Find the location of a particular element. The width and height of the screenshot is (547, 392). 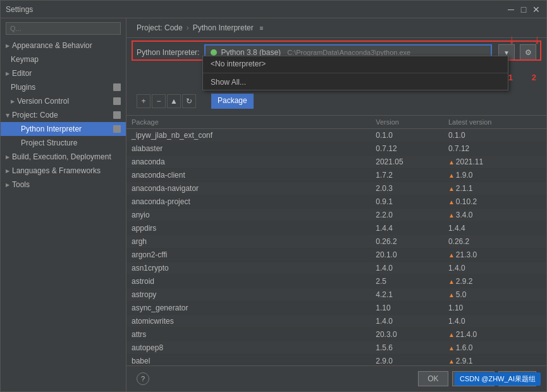

table-row: argon2-cffi20.1.0▲21.3.0 is located at coordinates (336, 255).